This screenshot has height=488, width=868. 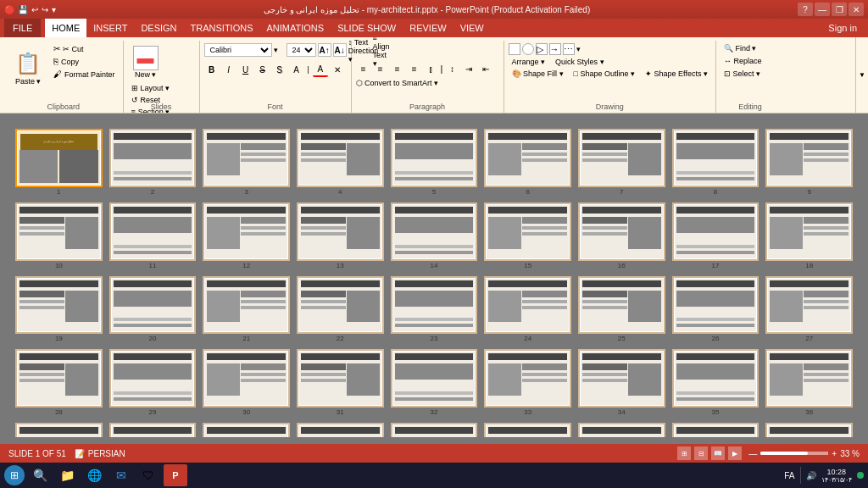 What do you see at coordinates (246, 163) in the screenshot?
I see `slide-thumbnail: 3` at bounding box center [246, 163].